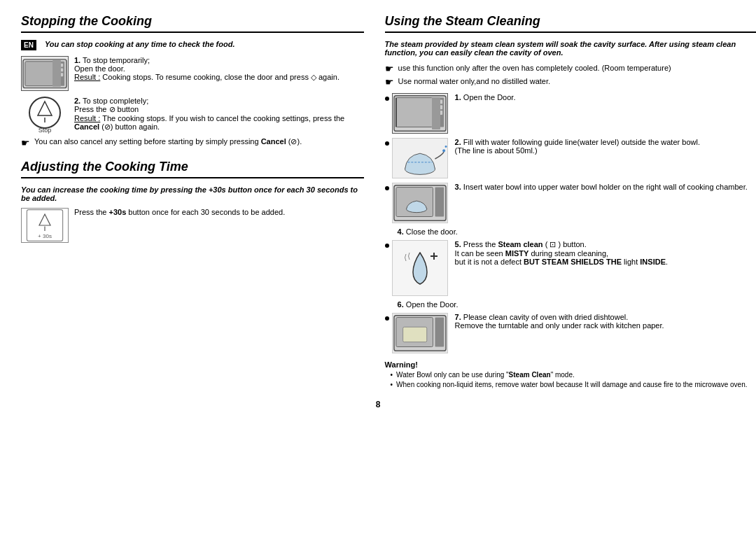 The width and height of the screenshot is (756, 534). I want to click on step-1-microwave-image, so click(45, 73).